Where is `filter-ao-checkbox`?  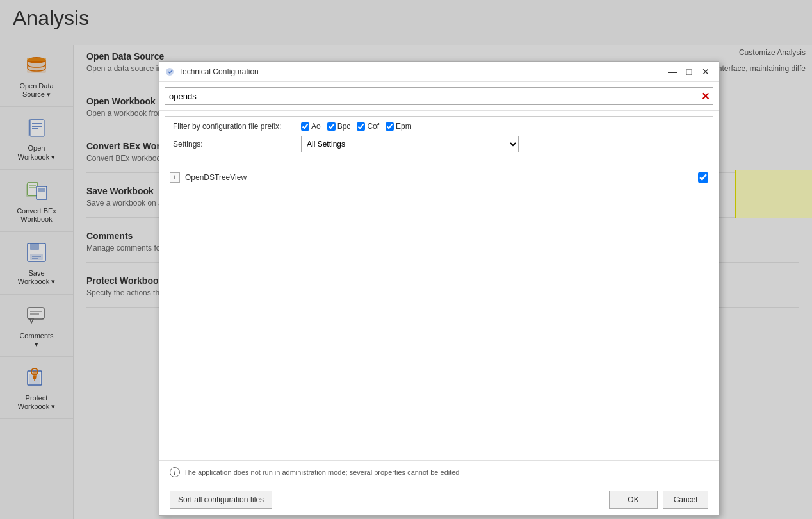
filter-ao-checkbox is located at coordinates (305, 127).